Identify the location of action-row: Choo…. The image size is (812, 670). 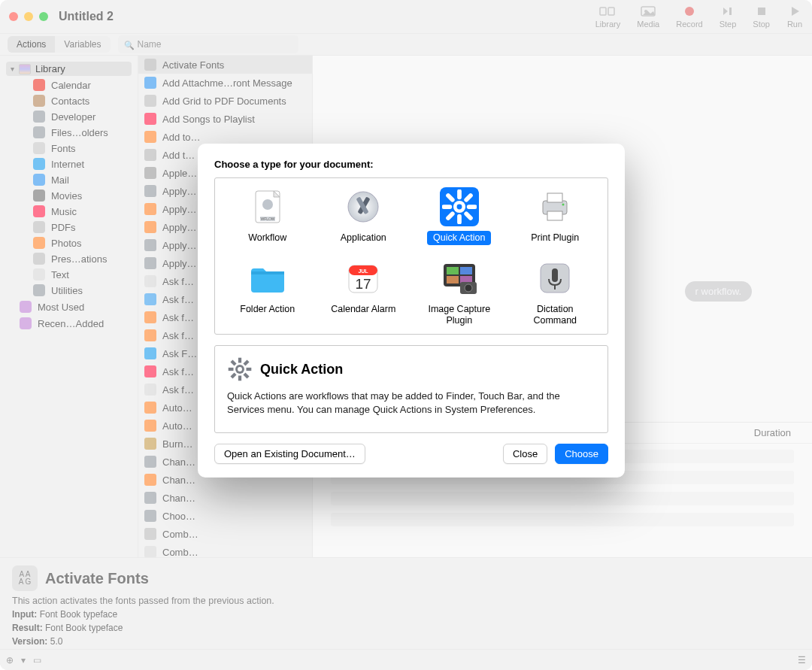
(226, 516).